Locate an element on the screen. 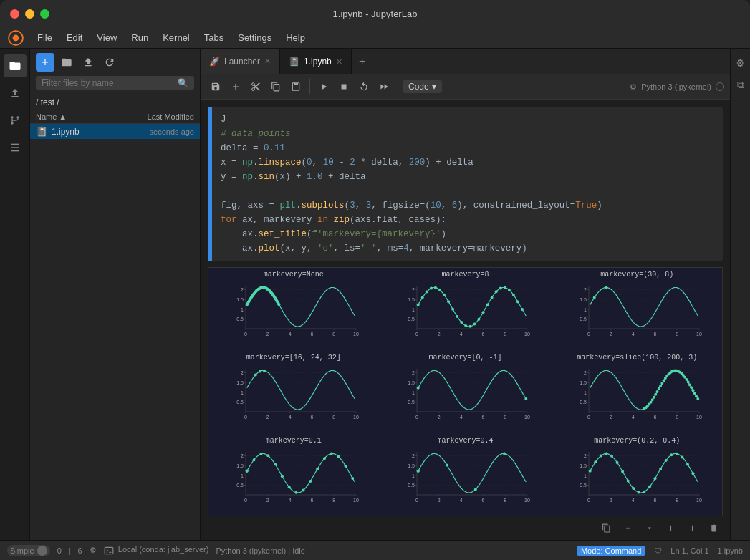 This screenshot has width=750, height=560. search-input is located at coordinates (108, 83).